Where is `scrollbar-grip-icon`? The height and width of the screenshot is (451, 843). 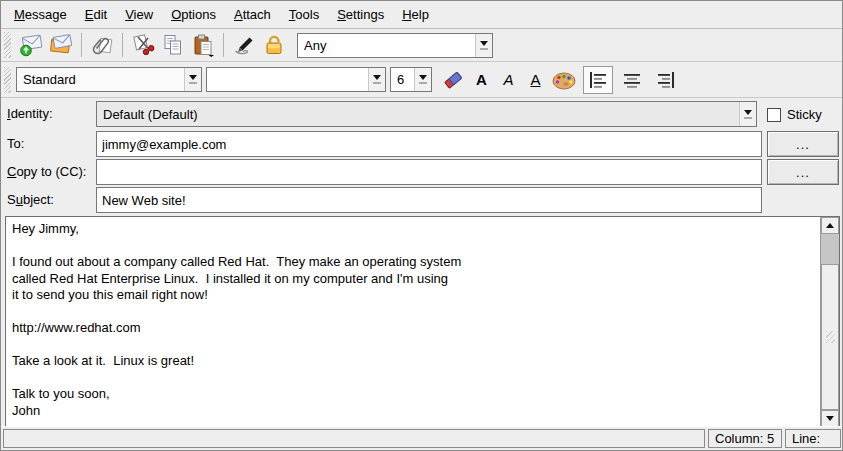 scrollbar-grip-icon is located at coordinates (830, 337).